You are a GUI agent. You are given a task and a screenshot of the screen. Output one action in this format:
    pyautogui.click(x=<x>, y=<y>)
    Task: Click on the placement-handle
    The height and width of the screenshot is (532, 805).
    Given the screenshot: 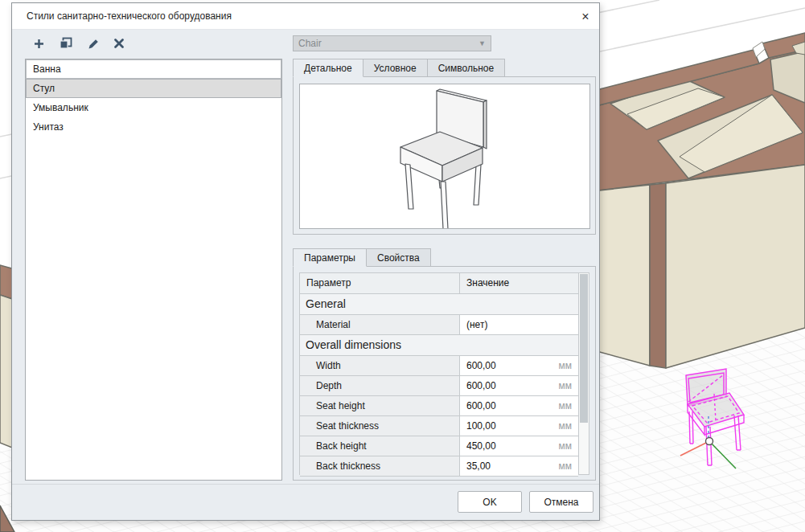 What is the action you would take?
    pyautogui.click(x=709, y=442)
    